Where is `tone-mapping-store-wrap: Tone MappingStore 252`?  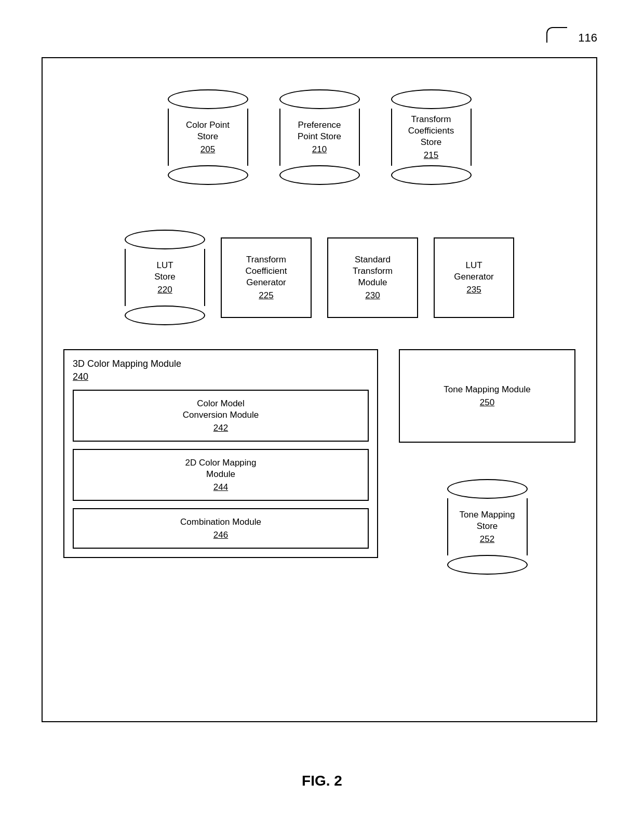
tone-mapping-store-wrap: Tone MappingStore 252 is located at coordinates (487, 527).